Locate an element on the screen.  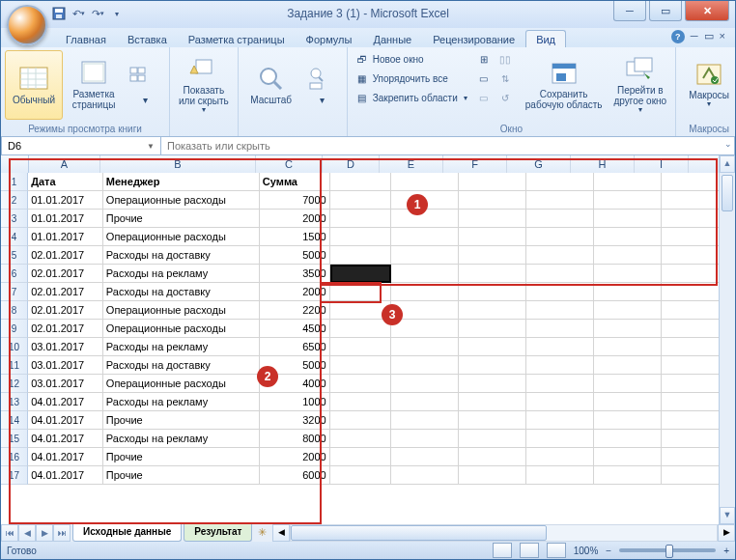
select-all-corner is located at coordinates (15, 164).